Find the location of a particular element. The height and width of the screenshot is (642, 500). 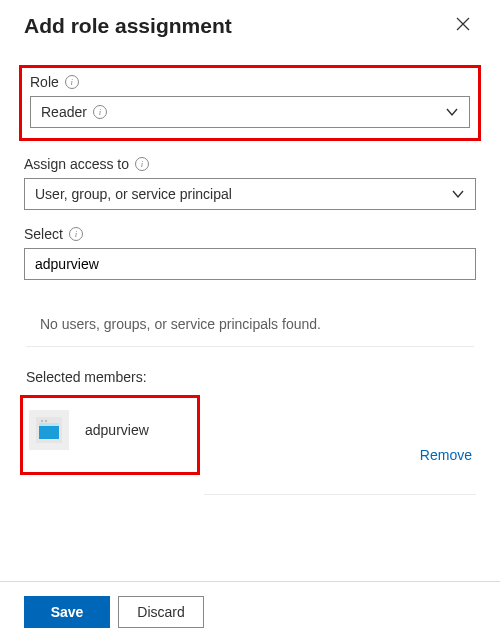

member-actions: Remove is located at coordinates (340, 465).